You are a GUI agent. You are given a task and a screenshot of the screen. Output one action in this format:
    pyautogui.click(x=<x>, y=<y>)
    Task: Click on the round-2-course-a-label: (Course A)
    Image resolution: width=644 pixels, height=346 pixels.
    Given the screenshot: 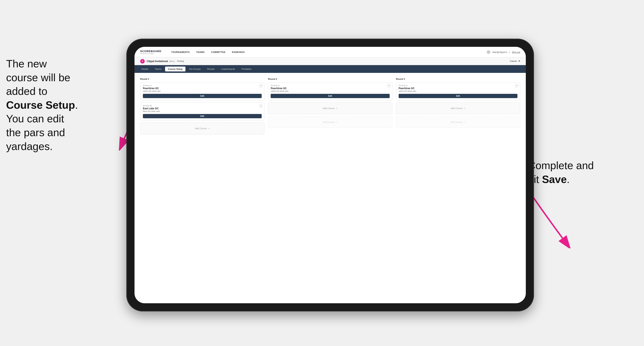 What is the action you would take?
    pyautogui.click(x=330, y=85)
    